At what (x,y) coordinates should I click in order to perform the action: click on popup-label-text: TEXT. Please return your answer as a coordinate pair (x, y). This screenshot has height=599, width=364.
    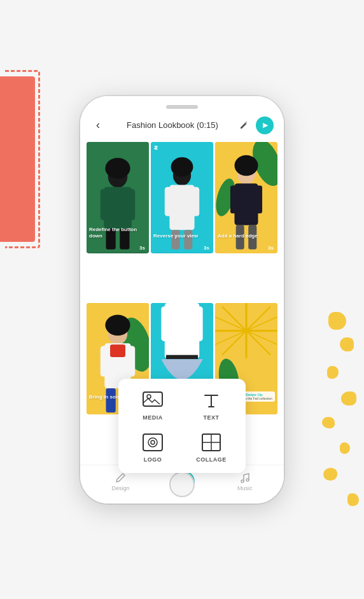
    Looking at the image, I should click on (211, 418).